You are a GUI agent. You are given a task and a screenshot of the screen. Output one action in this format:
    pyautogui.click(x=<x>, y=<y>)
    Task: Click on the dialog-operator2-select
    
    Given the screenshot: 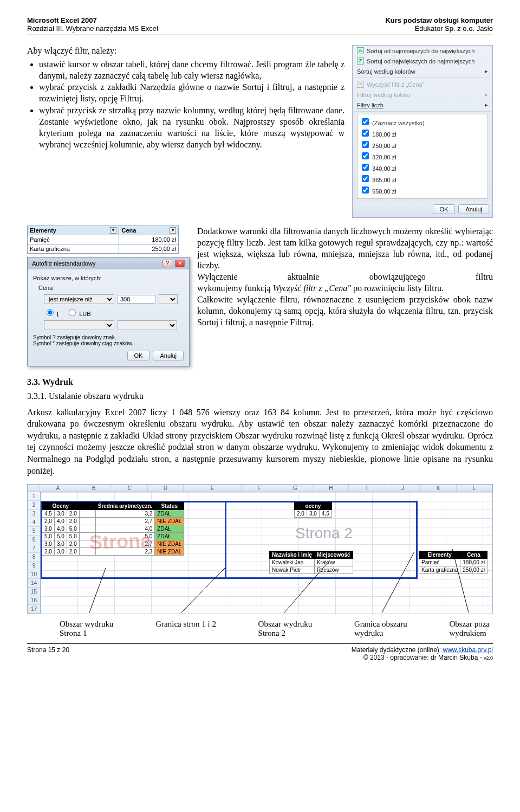 What is the action you would take?
    pyautogui.click(x=79, y=325)
    